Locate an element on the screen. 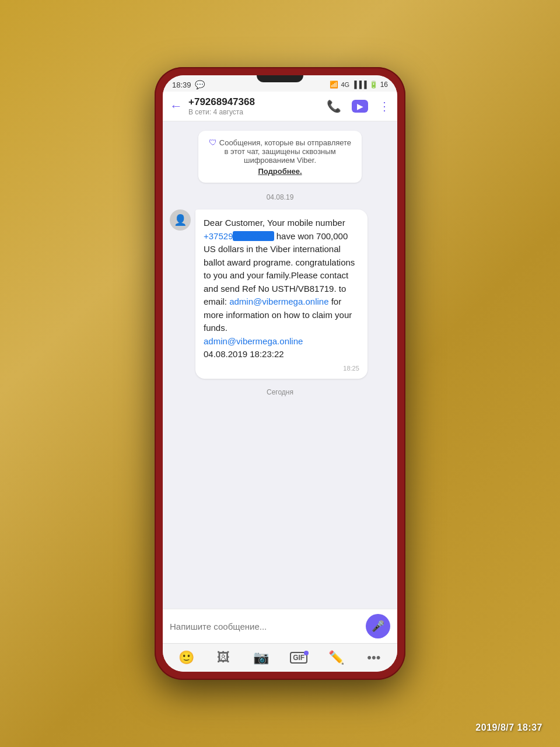 The image size is (560, 747). doodle-button: ✏️ is located at coordinates (336, 658).